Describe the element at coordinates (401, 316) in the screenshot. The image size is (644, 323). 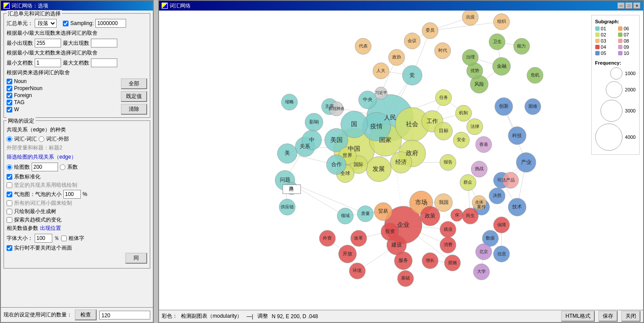
I see `bottom-status-bar: 彩色： 检测副图表（modularity） —| 调整 N 92, E 200,…` at that location.